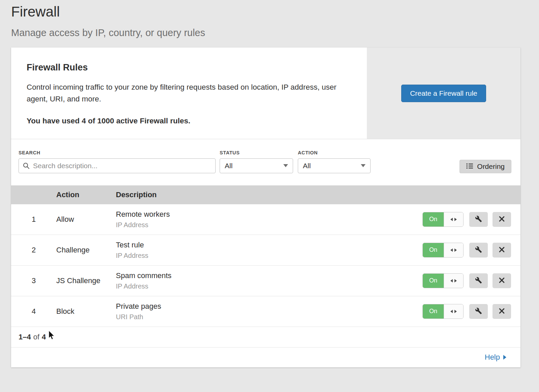 The height and width of the screenshot is (392, 539). I want to click on action-selected-value: All, so click(307, 166).